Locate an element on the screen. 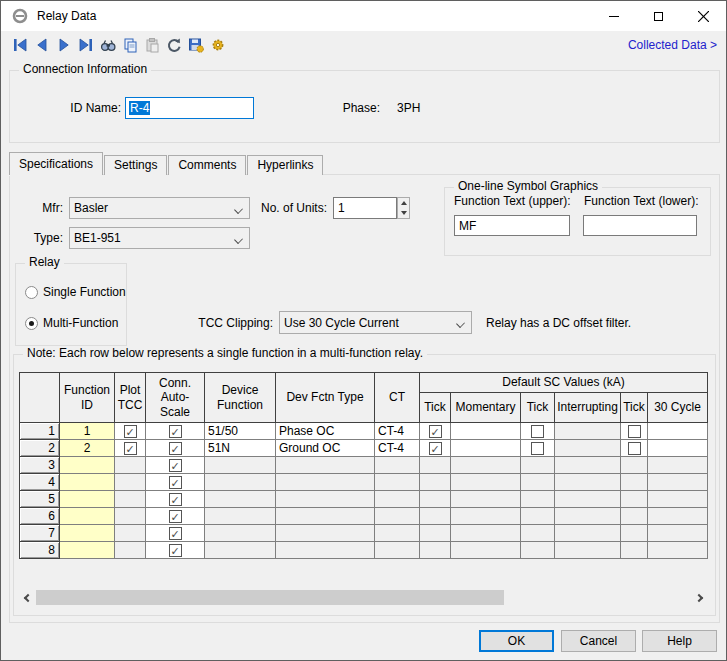 This screenshot has height=661, width=727. cancel-button: Cancel is located at coordinates (598, 641).